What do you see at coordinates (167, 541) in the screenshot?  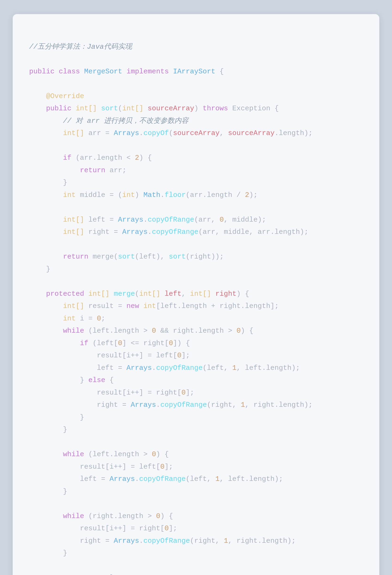 I see `method-copyofrange-6: copyOfRange` at bounding box center [167, 541].